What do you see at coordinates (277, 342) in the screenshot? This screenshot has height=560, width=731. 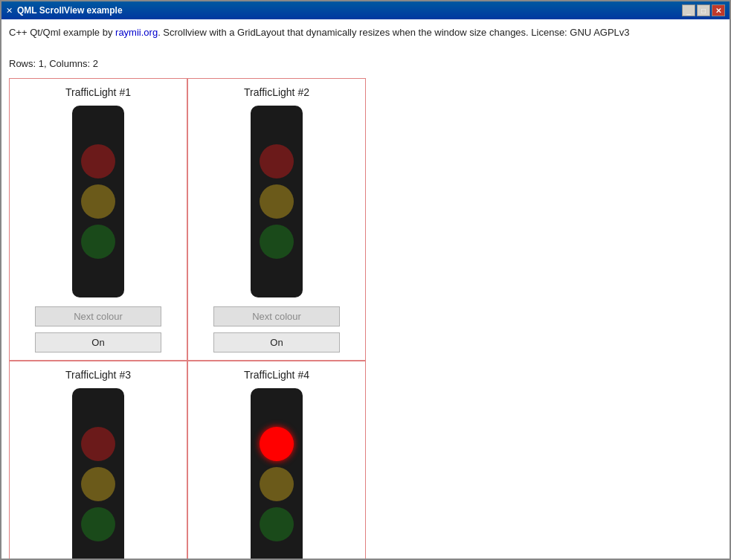 I see `on-off-button-2: On` at bounding box center [277, 342].